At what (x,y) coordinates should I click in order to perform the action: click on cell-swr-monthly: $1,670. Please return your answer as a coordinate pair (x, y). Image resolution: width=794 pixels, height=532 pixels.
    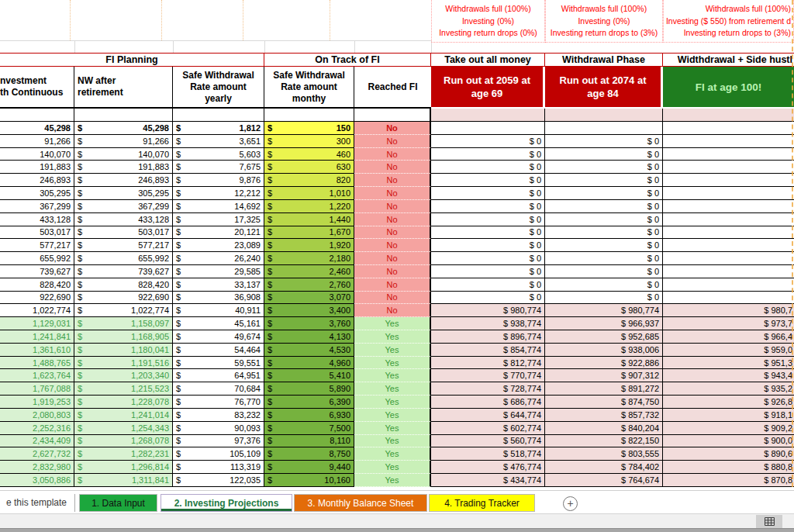
    Looking at the image, I should click on (309, 233).